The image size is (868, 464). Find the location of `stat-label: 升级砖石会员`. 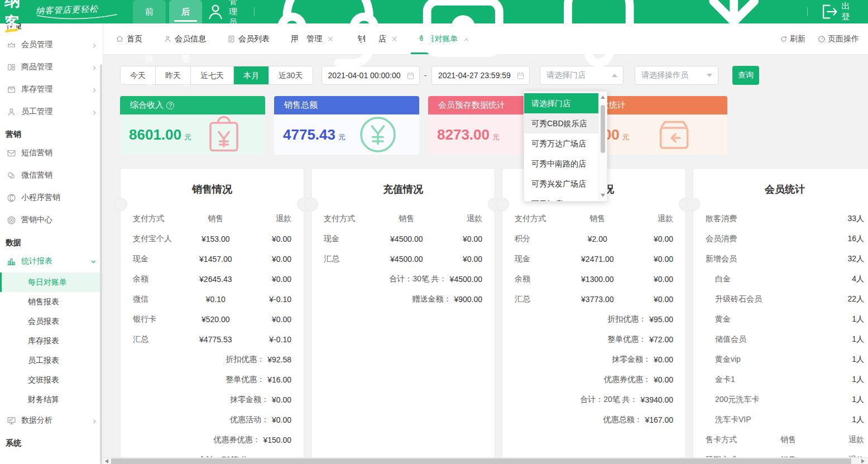

stat-label: 升级砖石会员 is located at coordinates (733, 299).